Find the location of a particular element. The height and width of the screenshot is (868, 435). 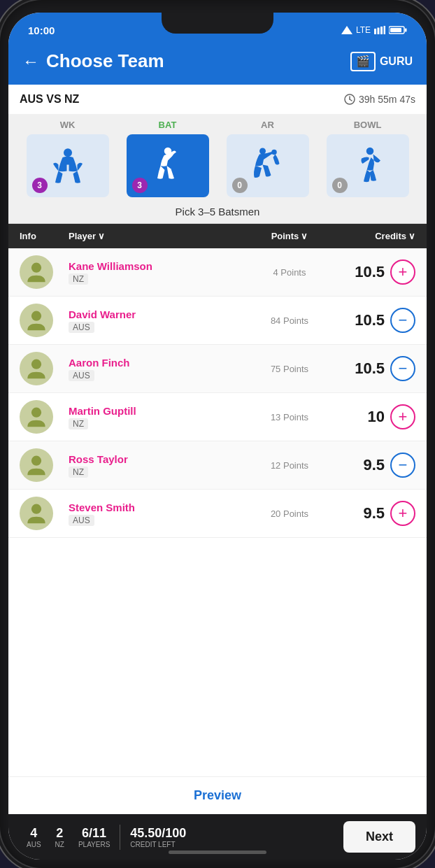

tab-bowl: BOWL 0 is located at coordinates (368, 158).